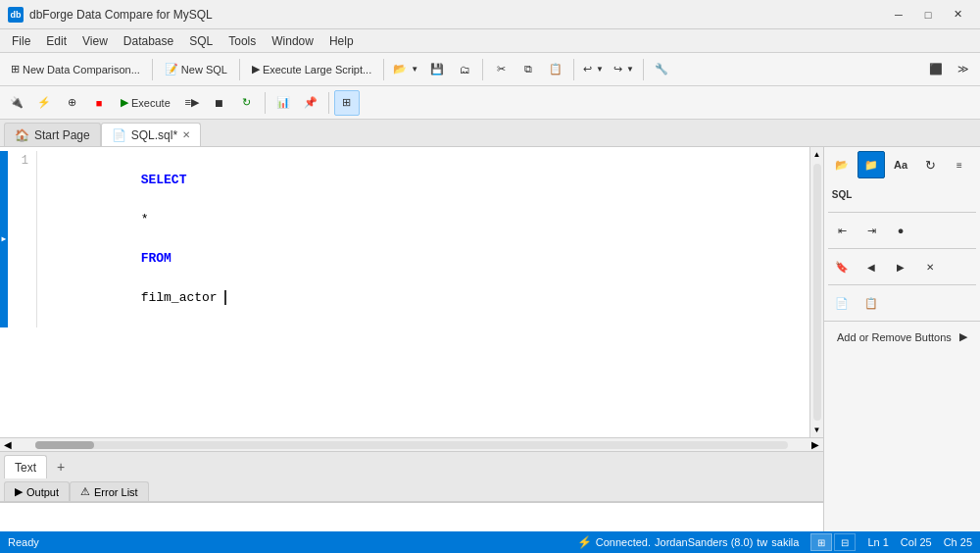 The height and width of the screenshot is (553, 980). I want to click on rp-file-button: 📄, so click(842, 303).